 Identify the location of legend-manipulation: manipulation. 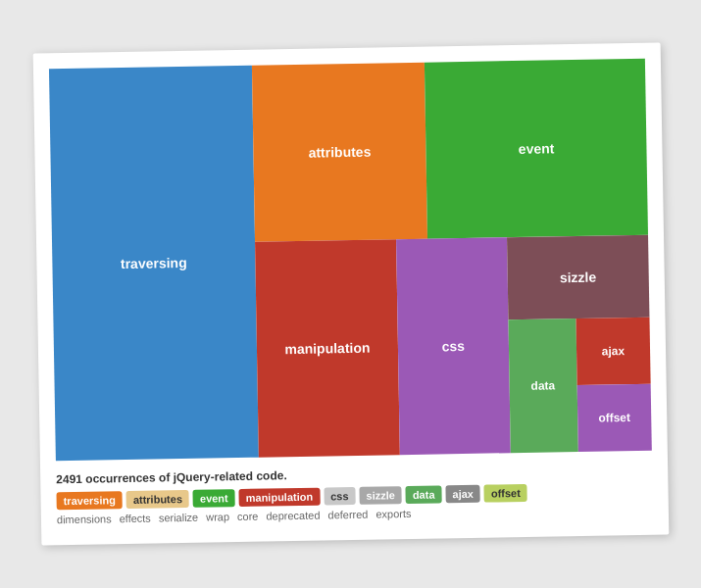
(278, 498).